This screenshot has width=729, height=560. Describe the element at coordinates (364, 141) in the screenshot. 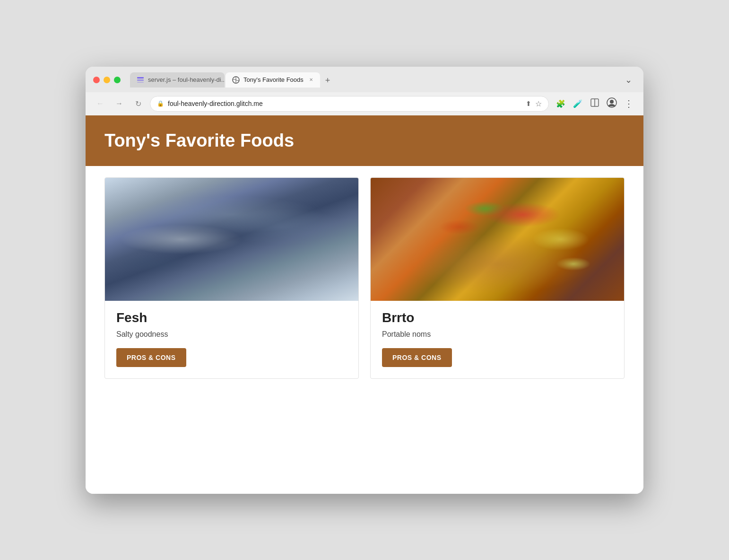

I see `page-header: Tony's Favorite Foods` at that location.